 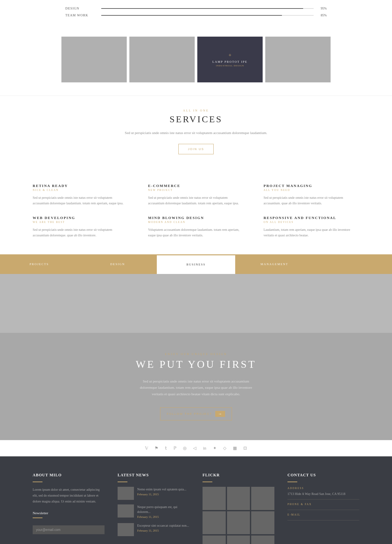 What do you see at coordinates (323, 508) in the screenshot?
I see `footer-contact: Contact Us ADDRESS 1713 Hide A Way Road …` at bounding box center [323, 508].